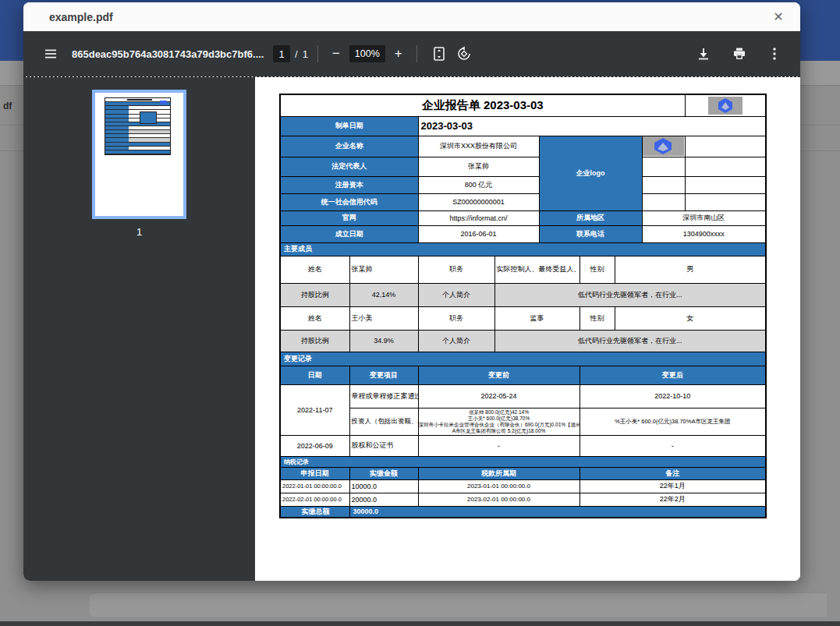 The image size is (840, 626). I want to click on fit-to-page-button, so click(439, 54).